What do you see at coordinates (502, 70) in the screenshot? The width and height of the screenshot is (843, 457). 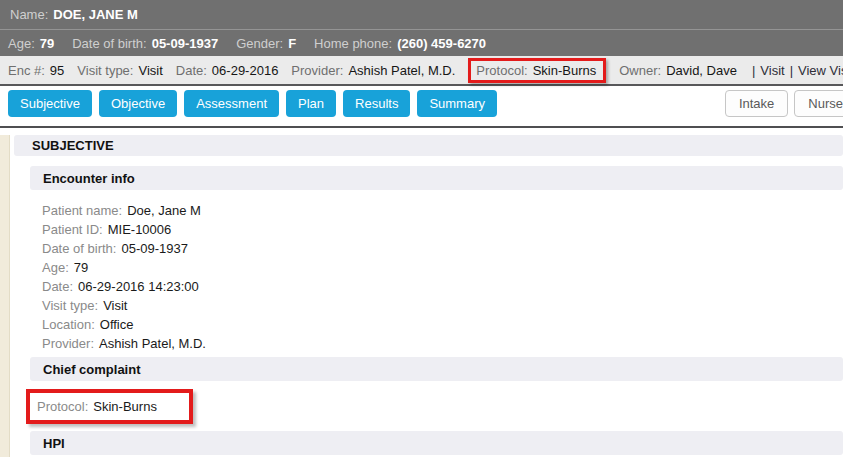 I see `protocol-label: Protocol:` at bounding box center [502, 70].